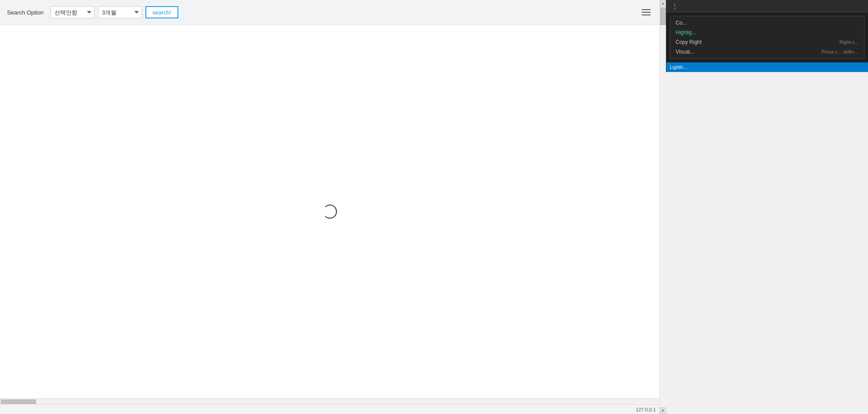  What do you see at coordinates (663, 411) in the screenshot?
I see `scrollbar-down-arrow: ▼` at bounding box center [663, 411].